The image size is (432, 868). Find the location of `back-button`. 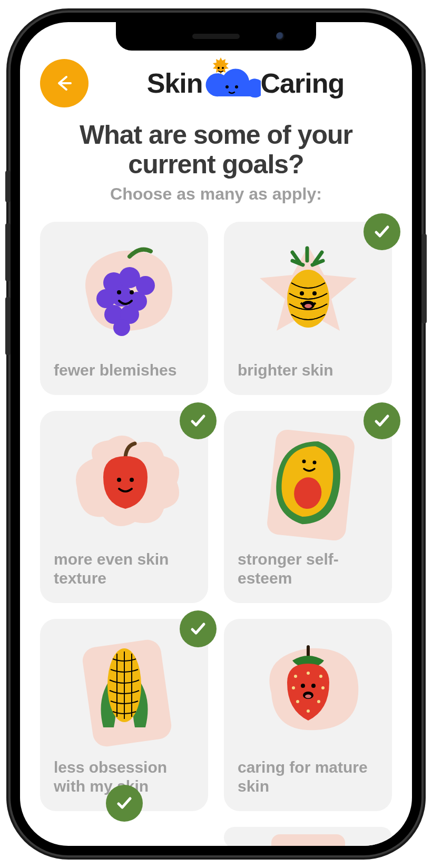

back-button is located at coordinates (64, 83).